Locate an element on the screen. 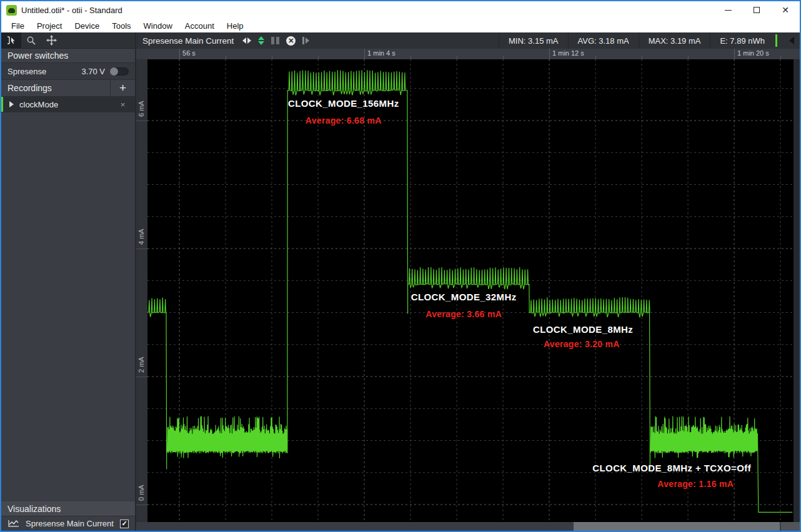 The width and height of the screenshot is (801, 532). pause-icon is located at coordinates (275, 41).